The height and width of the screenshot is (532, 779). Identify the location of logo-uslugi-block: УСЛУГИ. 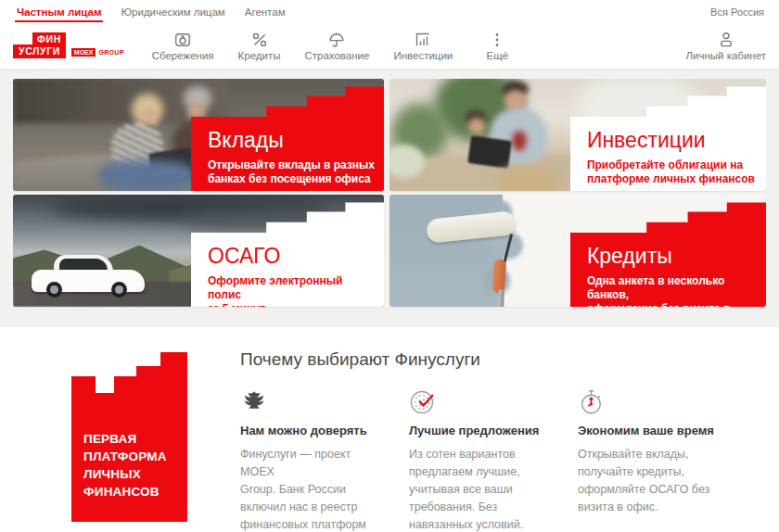
(39, 52).